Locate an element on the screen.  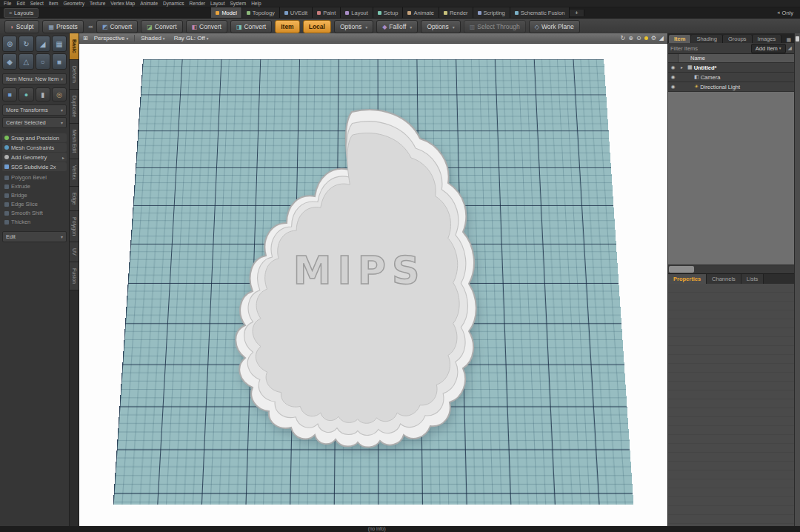
item-panel-tab: Images is located at coordinates (767, 39).